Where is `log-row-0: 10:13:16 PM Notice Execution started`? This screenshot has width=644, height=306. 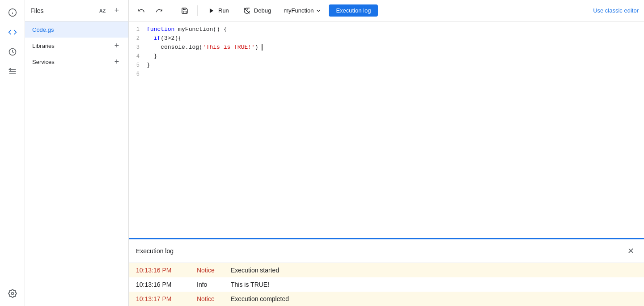
log-row-0: 10:13:16 PM Notice Execution started is located at coordinates (386, 270).